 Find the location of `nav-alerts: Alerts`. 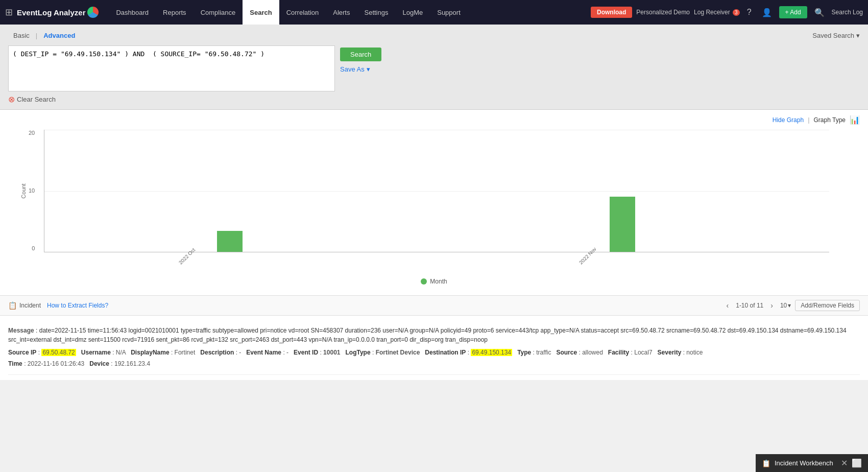

nav-alerts: Alerts is located at coordinates (341, 12).